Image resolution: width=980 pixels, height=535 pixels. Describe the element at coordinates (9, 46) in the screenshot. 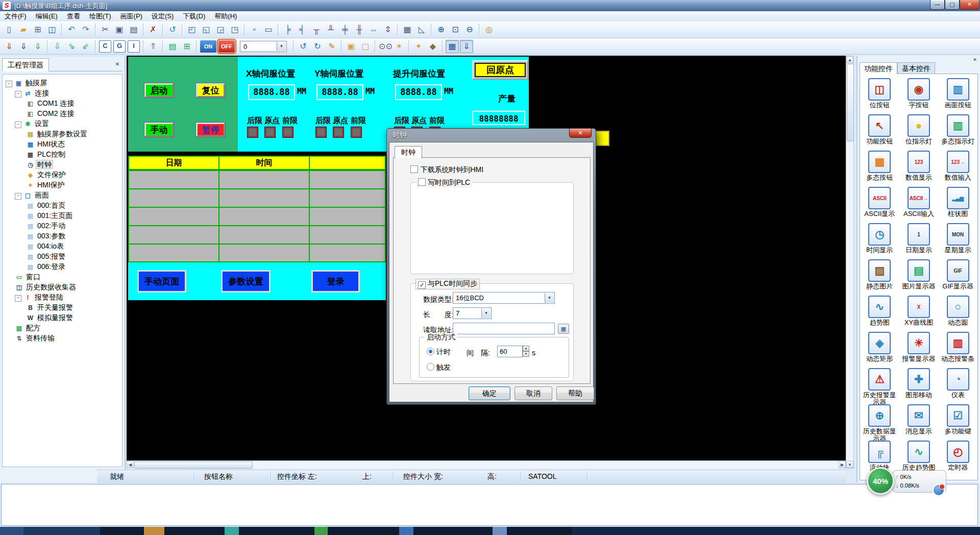

I see `download-usb-button: ⇓` at that location.